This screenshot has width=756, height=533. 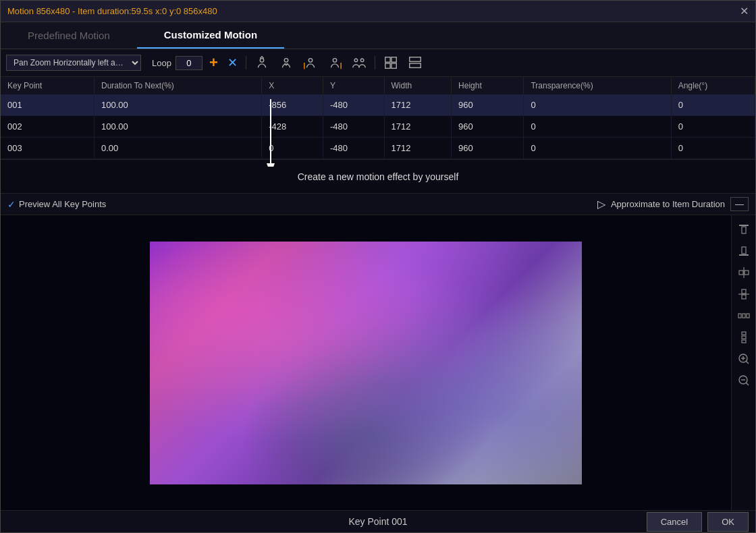 What do you see at coordinates (487, 86) in the screenshot?
I see `col-height: Height` at bounding box center [487, 86].